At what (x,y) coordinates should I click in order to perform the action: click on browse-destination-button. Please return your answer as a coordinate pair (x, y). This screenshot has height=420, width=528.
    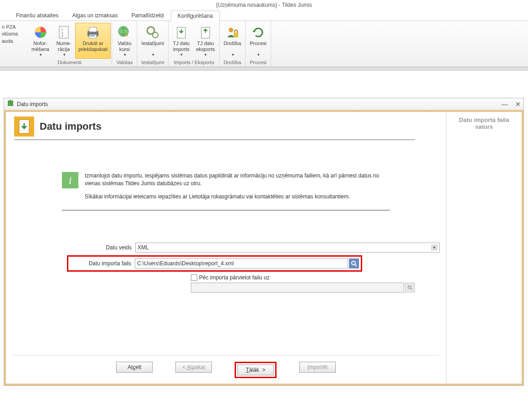
    Looking at the image, I should click on (410, 288).